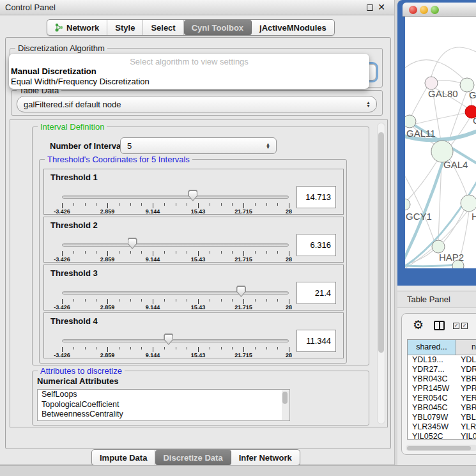  I want to click on interval-definition-title: Interval Definition, so click(72, 127).